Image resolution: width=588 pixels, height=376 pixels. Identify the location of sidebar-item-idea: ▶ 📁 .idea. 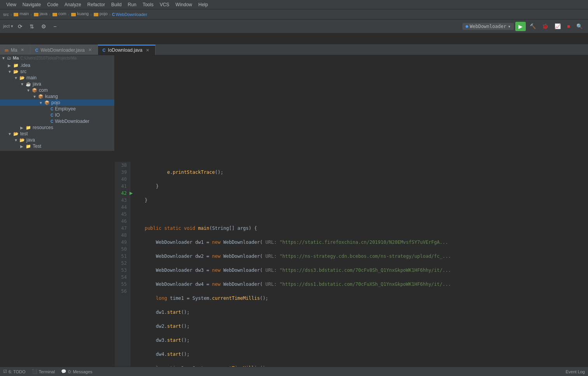
(57, 65).